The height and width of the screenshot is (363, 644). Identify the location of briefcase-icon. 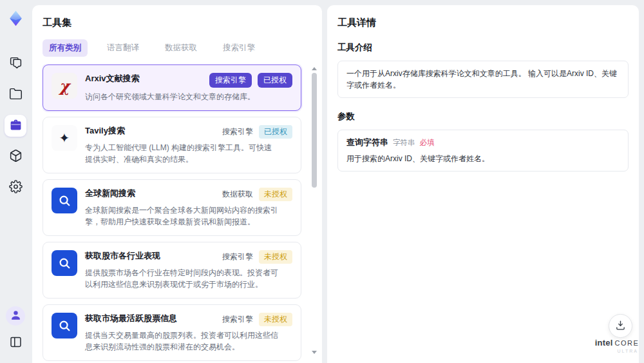
(15, 126).